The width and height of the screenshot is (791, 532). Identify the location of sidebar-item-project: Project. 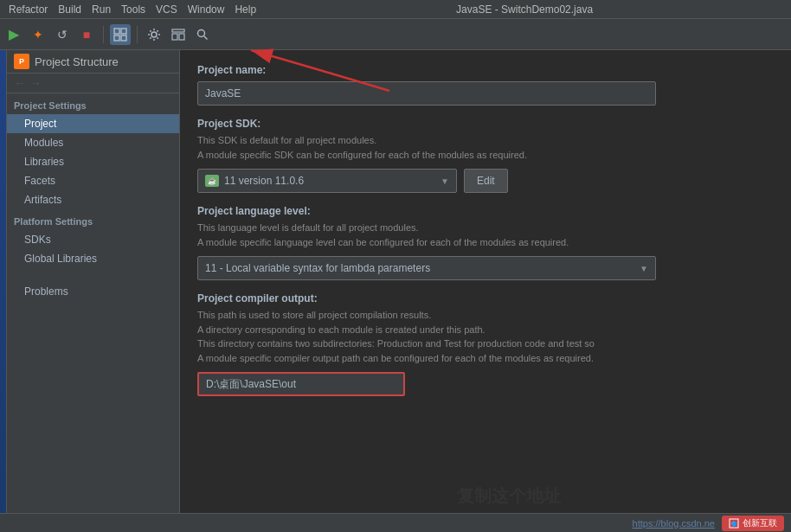
(93, 124).